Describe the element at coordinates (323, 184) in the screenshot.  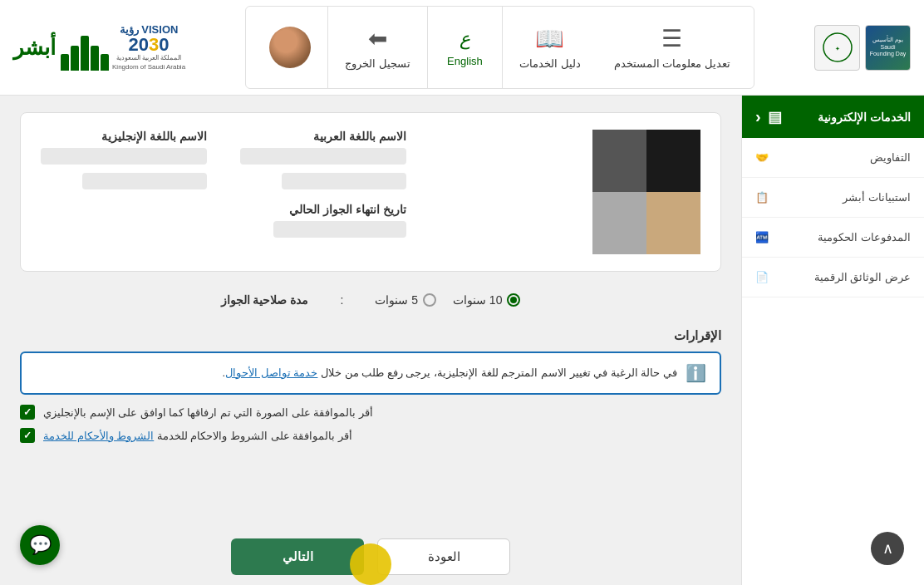
I see `arabic-name-col: الاسم باللغة العربية تاريخ انتهاء الجواز…` at that location.